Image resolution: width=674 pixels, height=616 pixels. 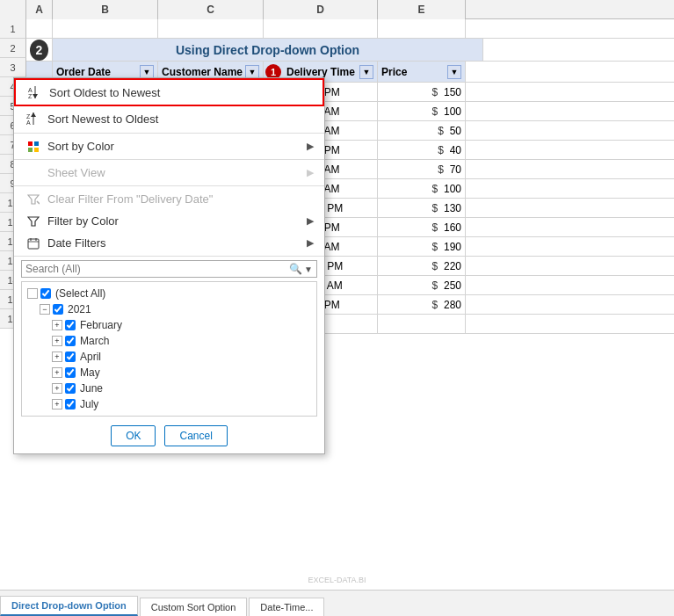 What do you see at coordinates (57, 357) in the screenshot?
I see `tree-toggle-apr: +` at bounding box center [57, 357].